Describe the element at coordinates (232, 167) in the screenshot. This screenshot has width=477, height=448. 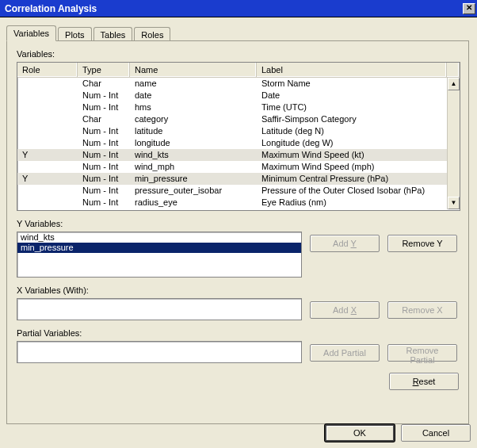
I see `table-row: Num - Intwind_mphMaximum Wind Speed (mph…` at that location.